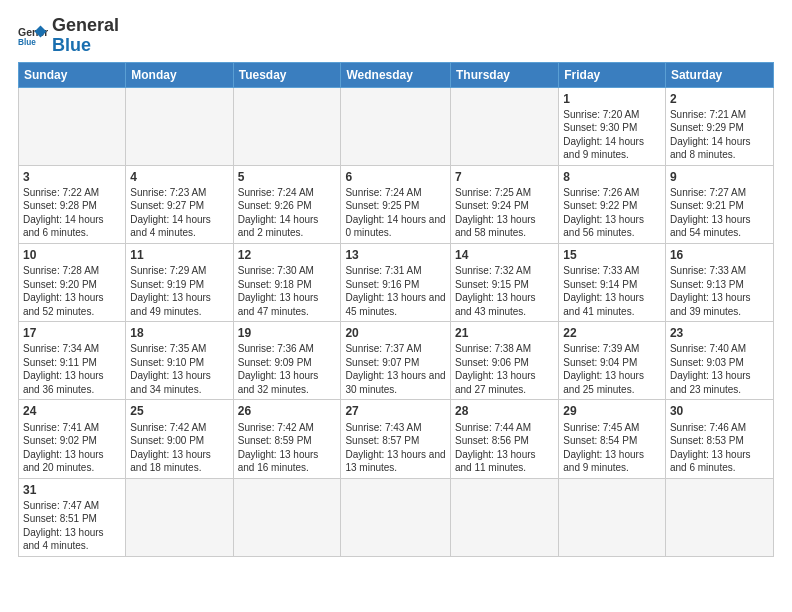 The image size is (792, 612). I want to click on day-number: 15, so click(612, 255).